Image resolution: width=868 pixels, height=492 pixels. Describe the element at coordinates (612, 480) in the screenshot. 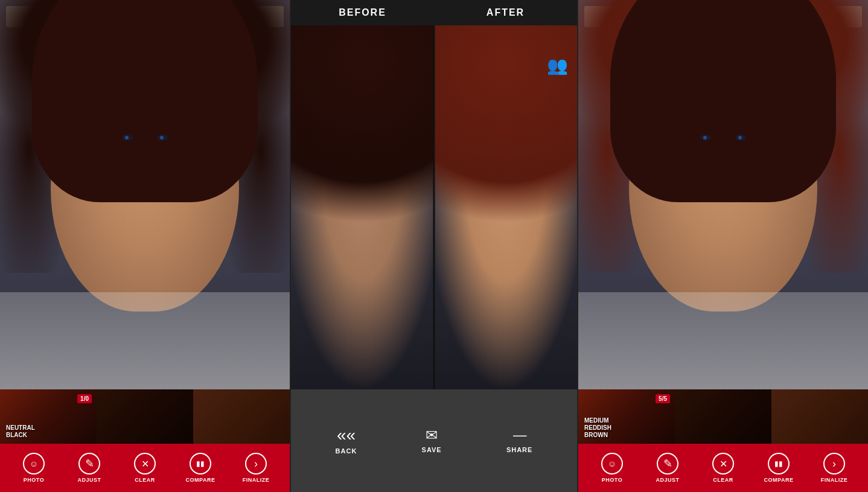

I see `right-nav-photo-label: PHOTO` at that location.